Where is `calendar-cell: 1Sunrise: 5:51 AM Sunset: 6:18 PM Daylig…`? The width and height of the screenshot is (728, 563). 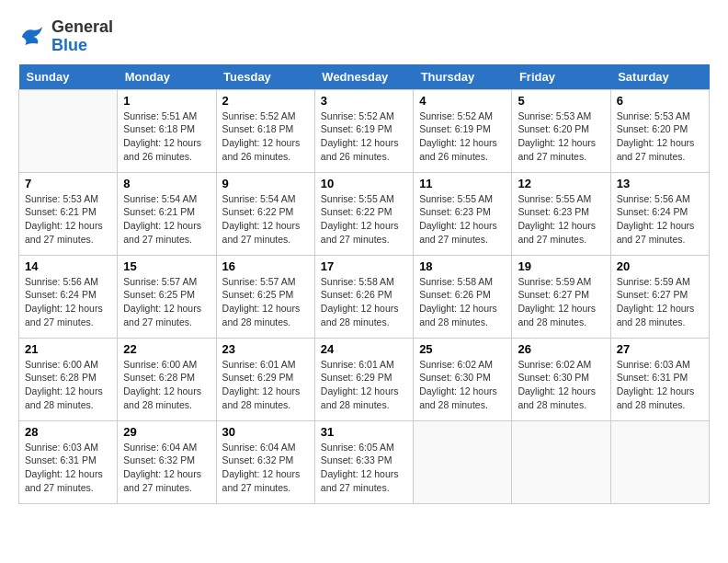
calendar-cell: 1Sunrise: 5:51 AM Sunset: 6:18 PM Daylig… is located at coordinates (167, 131).